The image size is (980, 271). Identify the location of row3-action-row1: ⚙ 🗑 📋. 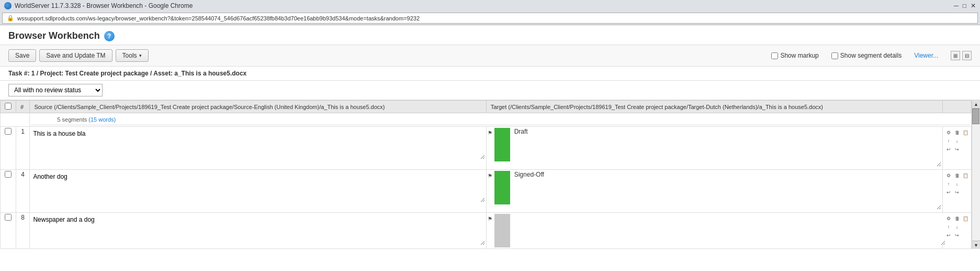
(957, 219).